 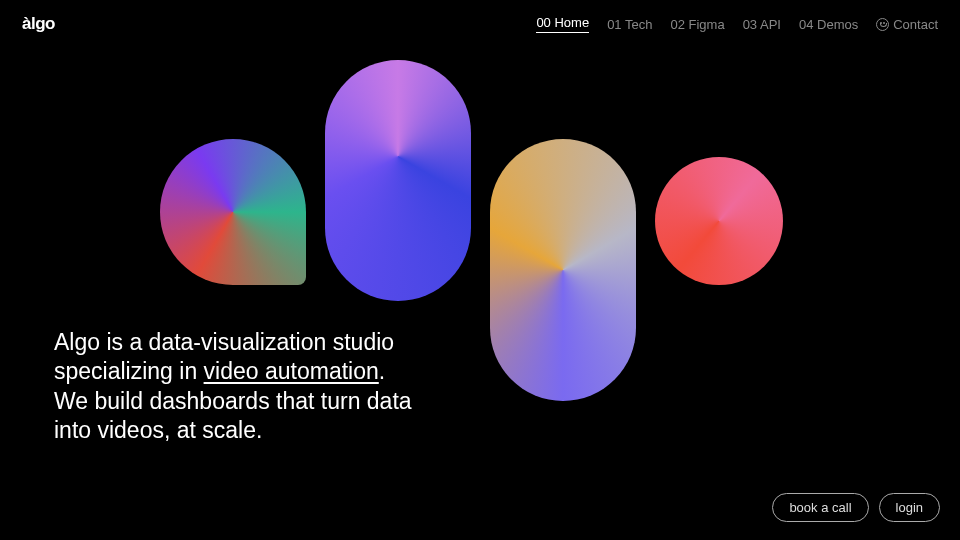 What do you see at coordinates (562, 24) in the screenshot?
I see `nav-home: 00 Home` at bounding box center [562, 24].